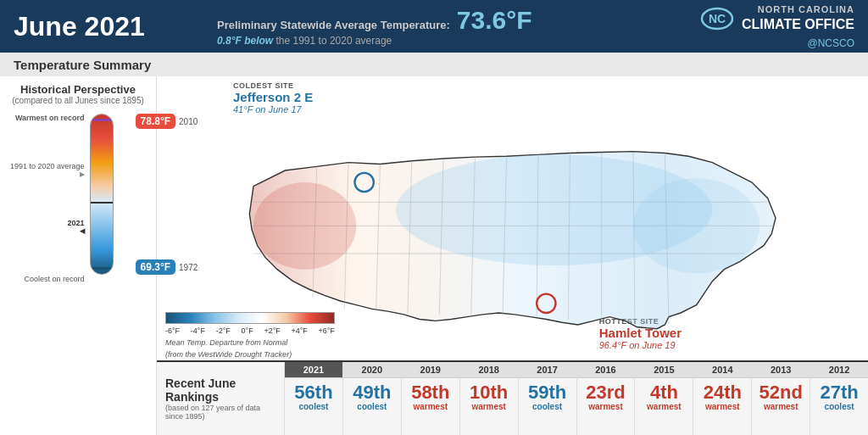 The image size is (868, 435). I want to click on avg-temp-row: Preliminary Statewide Average Temperatur…, so click(375, 20).